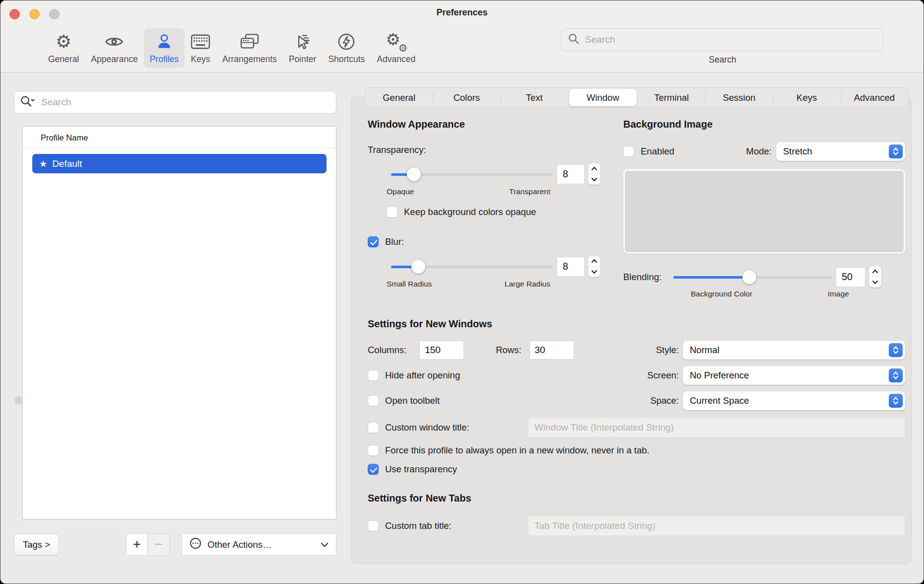 The width and height of the screenshot is (924, 584). I want to click on window-chrome: Preferences ⚙ General Appearance Profile…, so click(462, 37).